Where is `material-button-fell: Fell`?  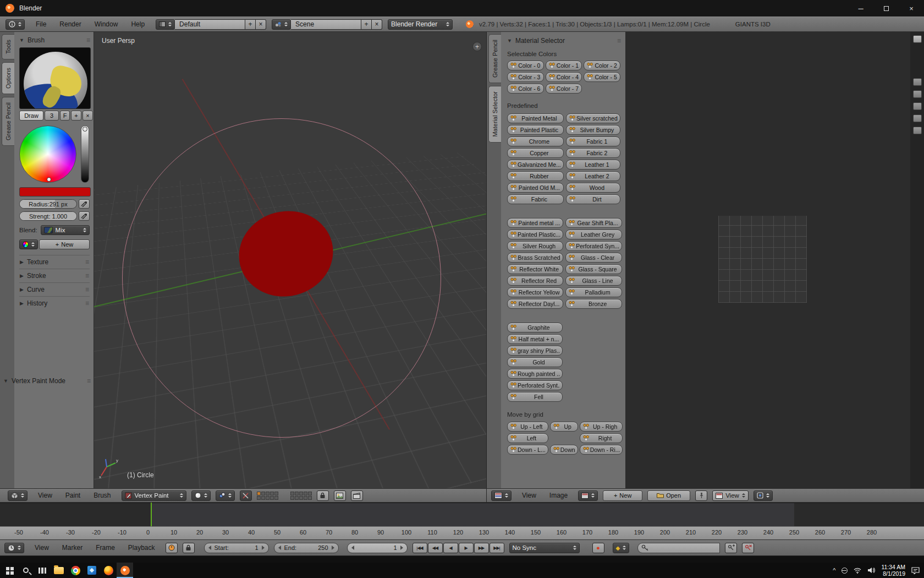 material-button-fell: Fell is located at coordinates (535, 397).